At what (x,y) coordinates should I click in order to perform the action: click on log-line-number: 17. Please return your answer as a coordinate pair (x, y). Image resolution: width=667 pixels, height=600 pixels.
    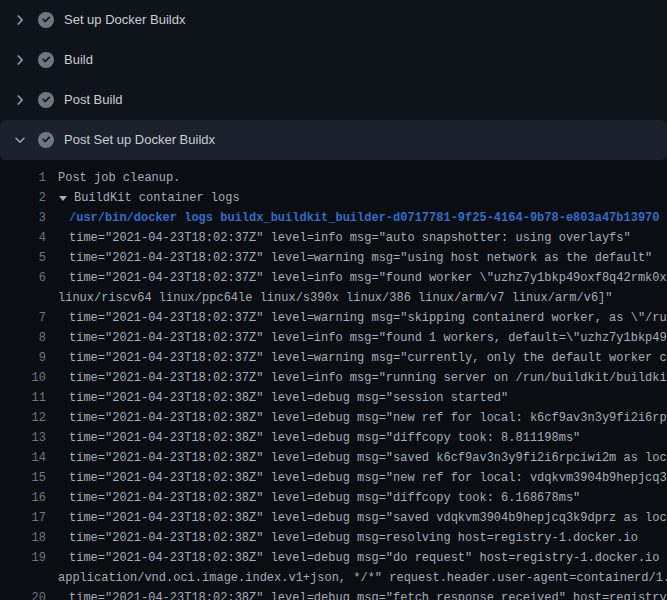
    Looking at the image, I should click on (23, 518).